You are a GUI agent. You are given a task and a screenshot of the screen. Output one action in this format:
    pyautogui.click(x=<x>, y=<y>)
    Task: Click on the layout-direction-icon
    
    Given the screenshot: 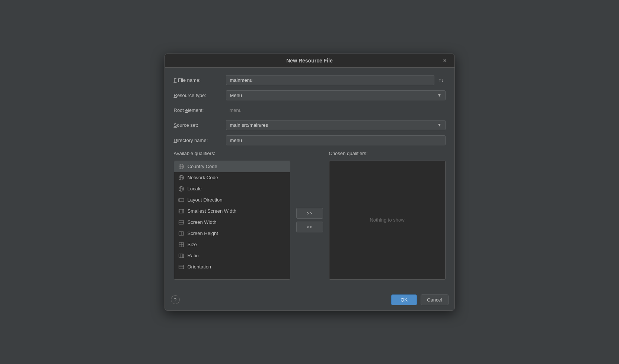 What is the action you would take?
    pyautogui.click(x=181, y=200)
    